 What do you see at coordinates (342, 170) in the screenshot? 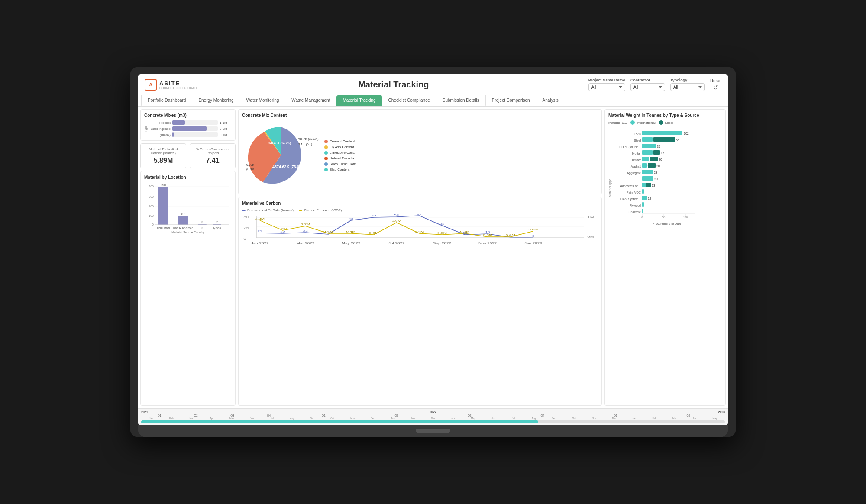
I see `legend-slag: Slag Content` at bounding box center [342, 170].